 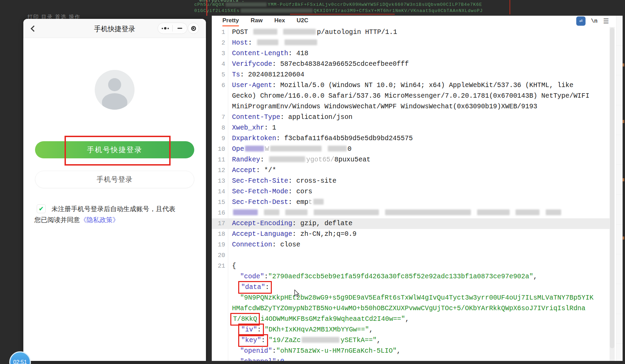 I want to click on code-segment: : close, so click(x=286, y=245).